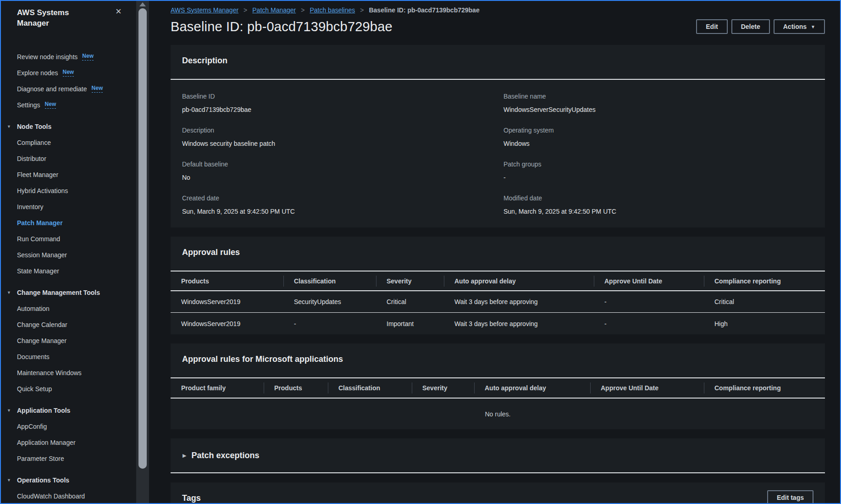 Image resolution: width=841 pixels, height=504 pixels. I want to click on column-header: Severity, so click(410, 281).